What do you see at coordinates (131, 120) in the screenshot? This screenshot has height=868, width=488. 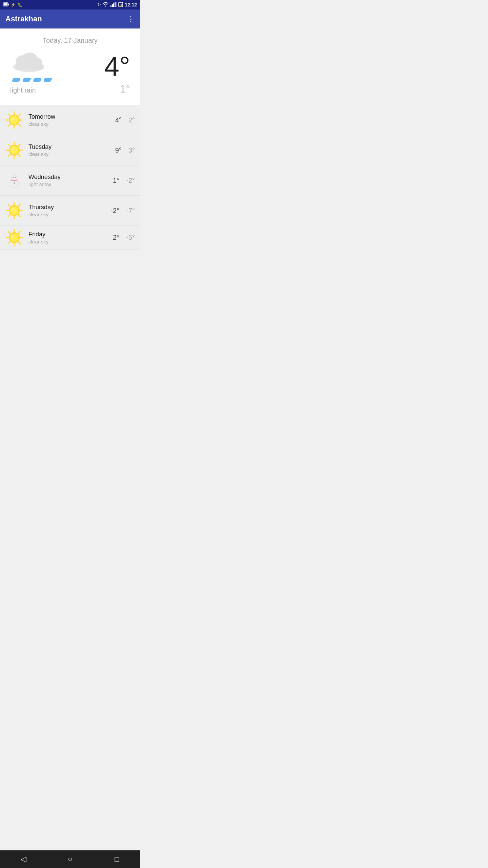 I see `forecast-temp-low: 2°` at bounding box center [131, 120].